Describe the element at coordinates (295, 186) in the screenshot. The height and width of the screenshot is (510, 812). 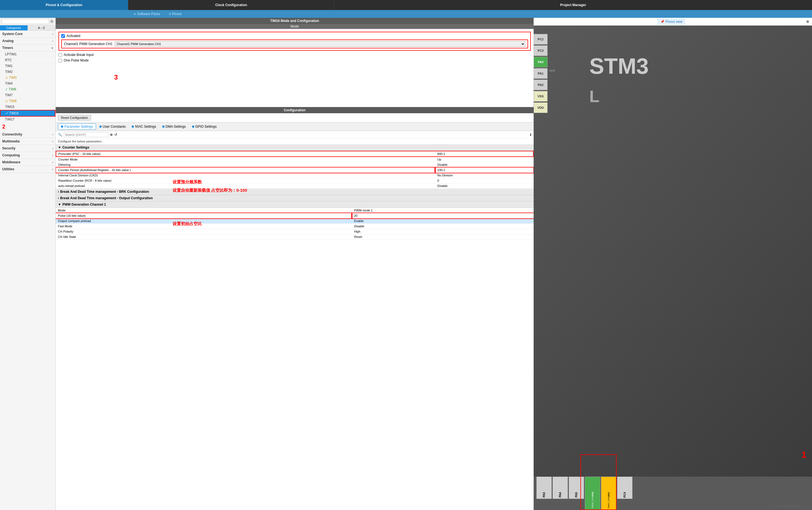
I see `table-row: auto-reload preload Disable` at that location.